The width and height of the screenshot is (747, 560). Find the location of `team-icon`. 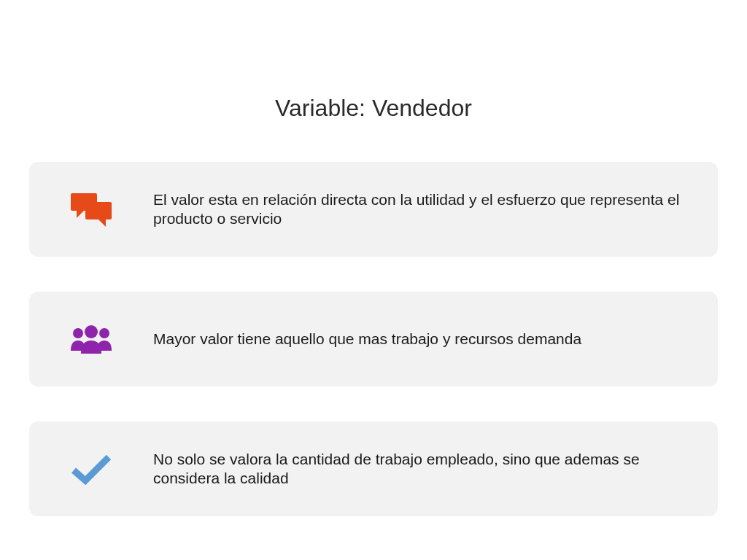

team-icon is located at coordinates (91, 339).